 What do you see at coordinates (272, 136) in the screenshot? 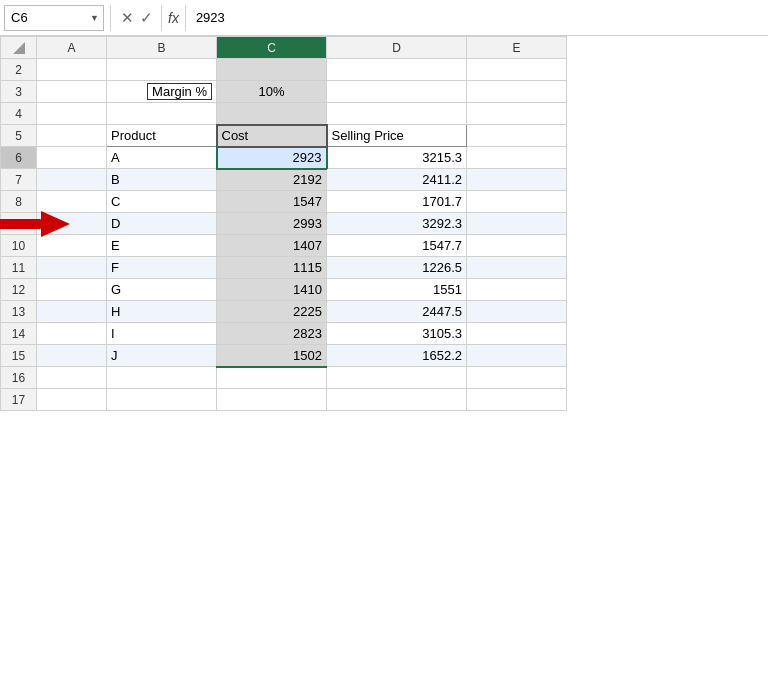
I see `cell-c5: Cost` at bounding box center [272, 136].